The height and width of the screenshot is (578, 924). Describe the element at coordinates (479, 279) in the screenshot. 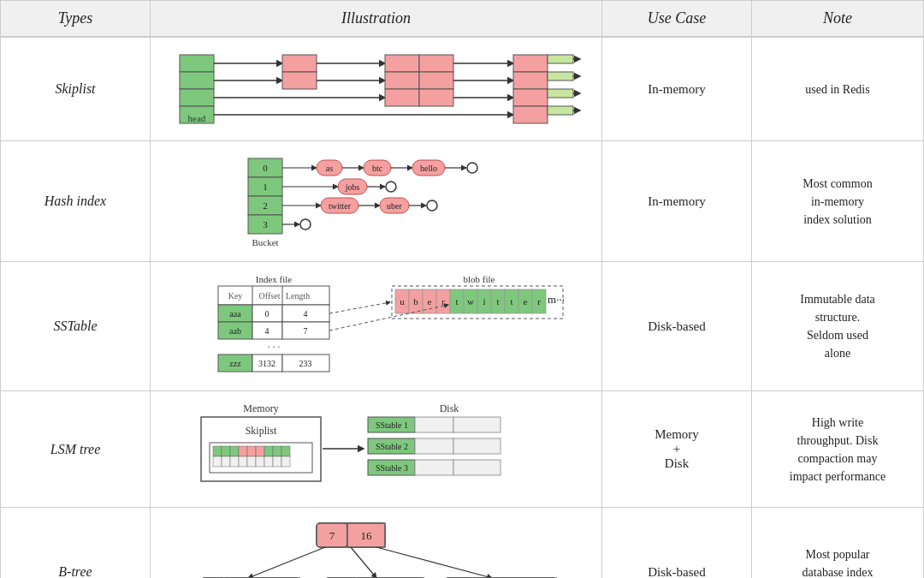

I see `svg-text: blob file` at that location.